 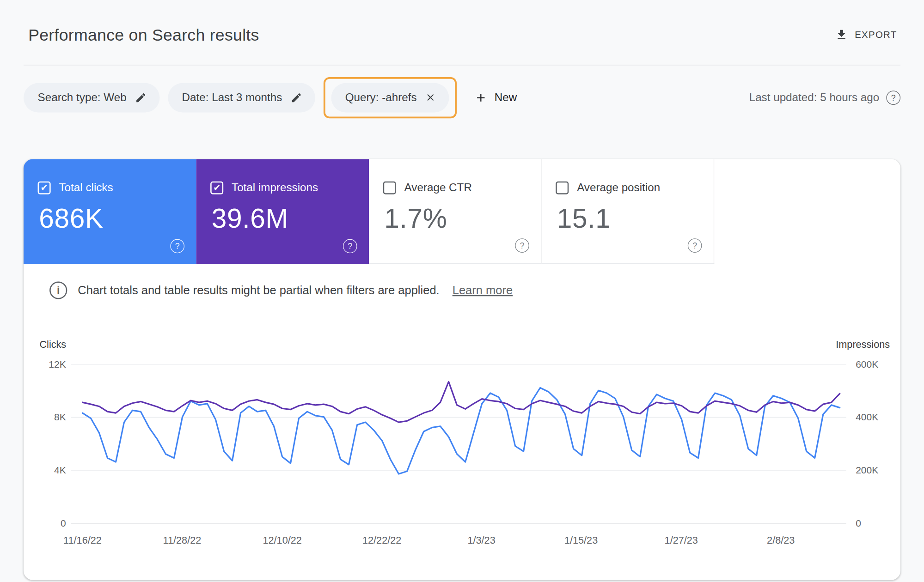 I want to click on x-tick: 11/16/22, so click(x=82, y=540).